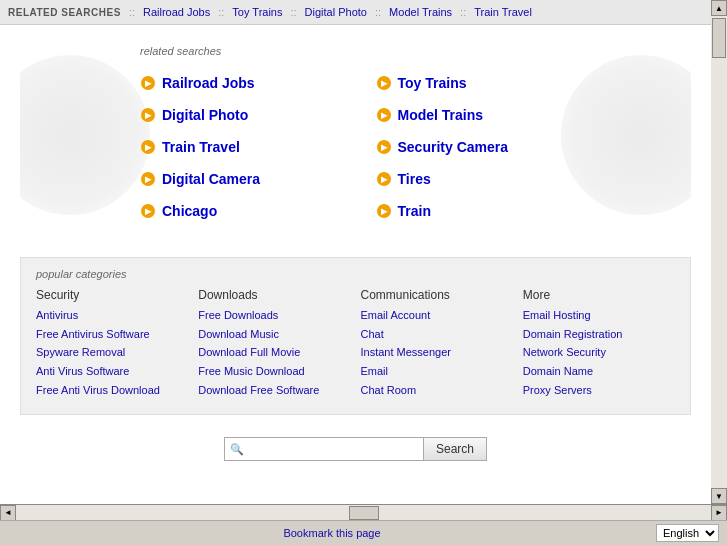 This screenshot has width=727, height=545. What do you see at coordinates (719, 496) in the screenshot?
I see `scroll-down-button: ▼` at bounding box center [719, 496].